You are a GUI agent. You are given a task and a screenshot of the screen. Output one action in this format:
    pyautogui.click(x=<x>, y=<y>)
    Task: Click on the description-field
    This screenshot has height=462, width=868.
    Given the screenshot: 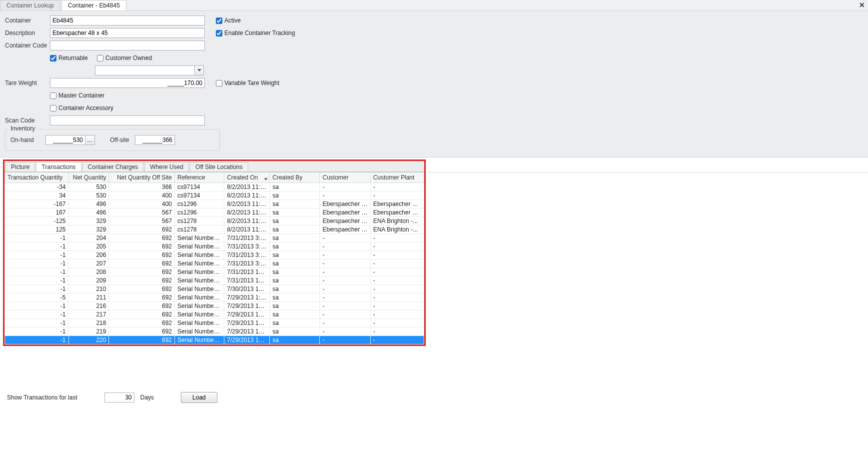 What is the action you would take?
    pyautogui.click(x=127, y=33)
    